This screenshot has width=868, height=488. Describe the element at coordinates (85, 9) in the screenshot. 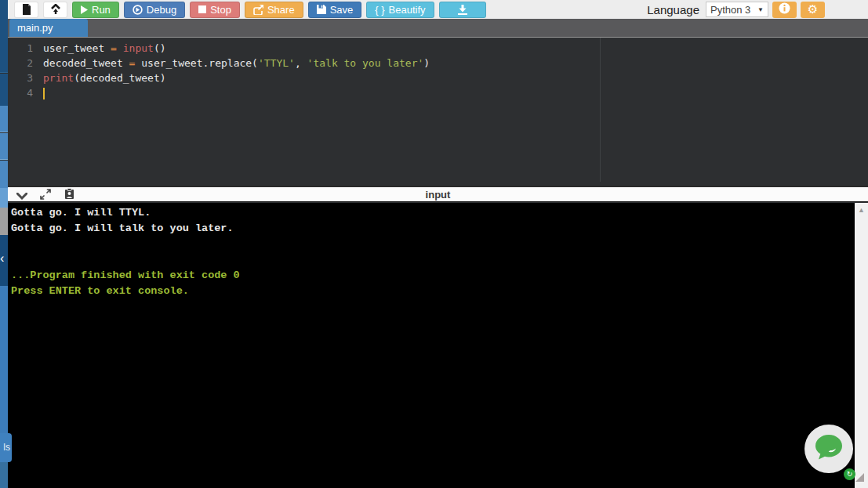

I see `play-icon` at that location.